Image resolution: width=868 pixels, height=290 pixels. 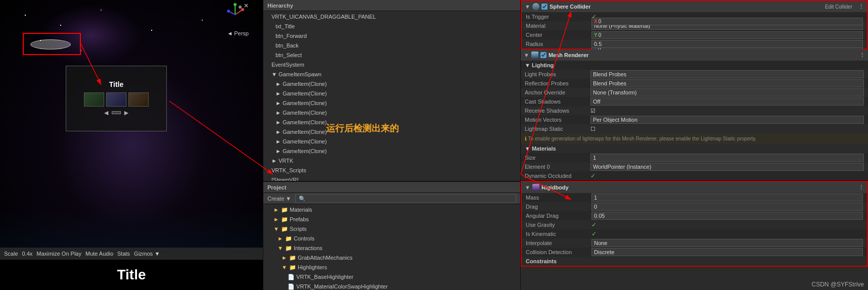 What do you see at coordinates (147, 254) in the screenshot?
I see `gizmos-btn: Gizmos ▼` at bounding box center [147, 254].